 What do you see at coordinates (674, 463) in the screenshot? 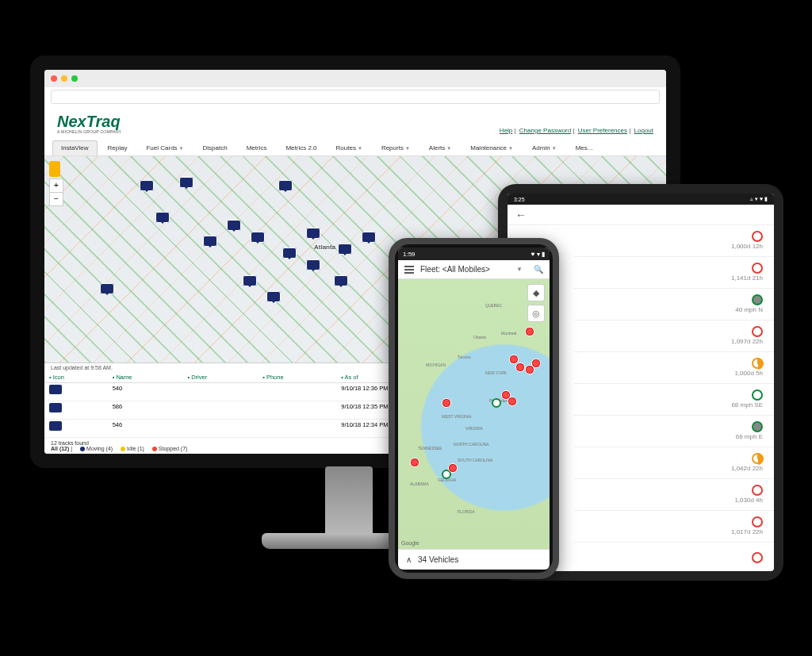
I see `list-item: 1,042d 22h` at bounding box center [674, 463].